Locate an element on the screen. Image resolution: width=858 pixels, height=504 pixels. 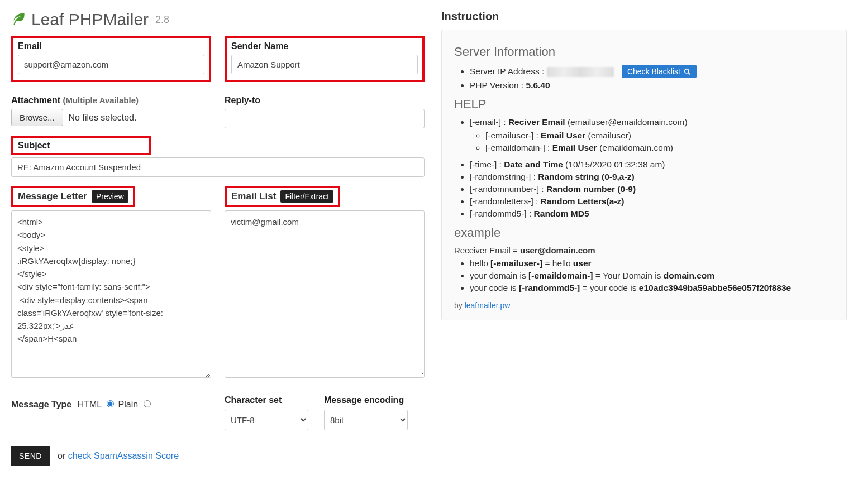
example-3: your code is [-randommd5-] = your code i… is located at coordinates (652, 288).